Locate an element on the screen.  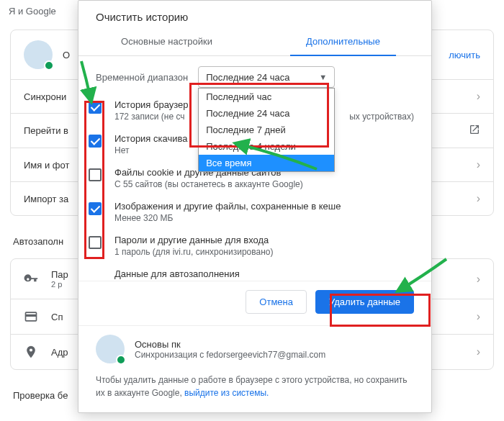
profile-sync-status: Синхронизация с fedorsergeevich77@gmail.… is located at coordinates (230, 355).